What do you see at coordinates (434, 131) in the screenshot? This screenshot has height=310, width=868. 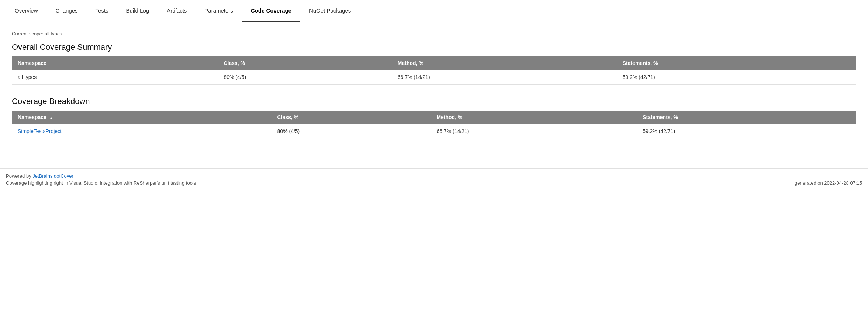 I see `breakdown-table-body: SimpleTestsProject 80% (4/5) 66.7% (14/2…` at bounding box center [434, 131].